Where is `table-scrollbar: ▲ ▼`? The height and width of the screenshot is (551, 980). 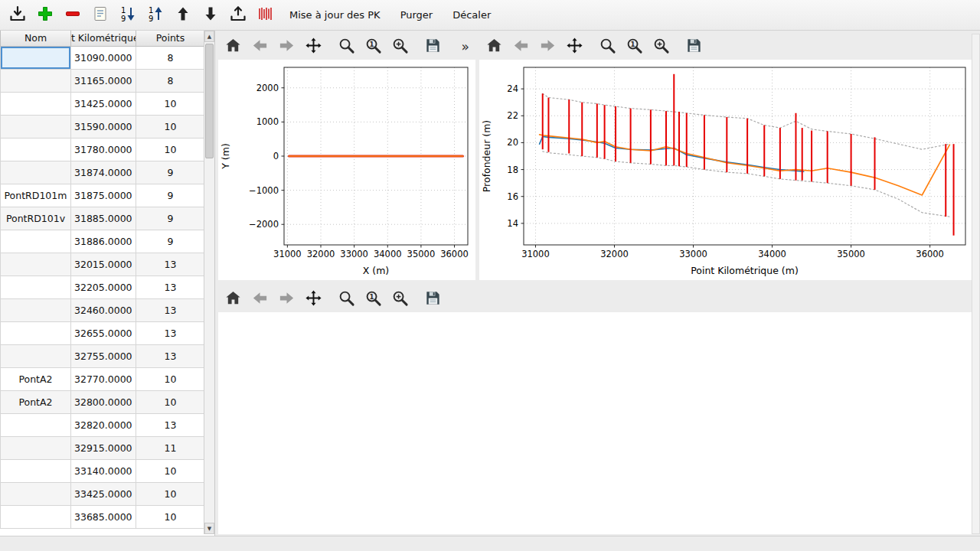 table-scrollbar: ▲ ▼ is located at coordinates (209, 282).